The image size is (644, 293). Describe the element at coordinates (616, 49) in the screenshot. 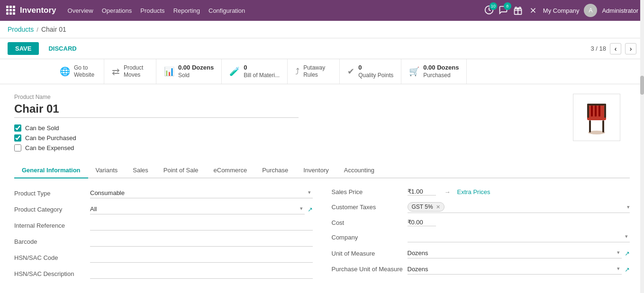

I see `prev-record-button: ‹` at that location.